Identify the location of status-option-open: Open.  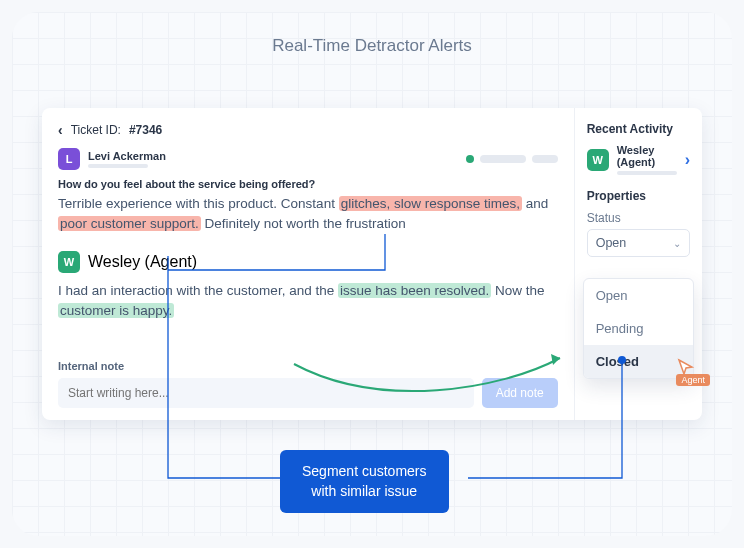
(638, 296).